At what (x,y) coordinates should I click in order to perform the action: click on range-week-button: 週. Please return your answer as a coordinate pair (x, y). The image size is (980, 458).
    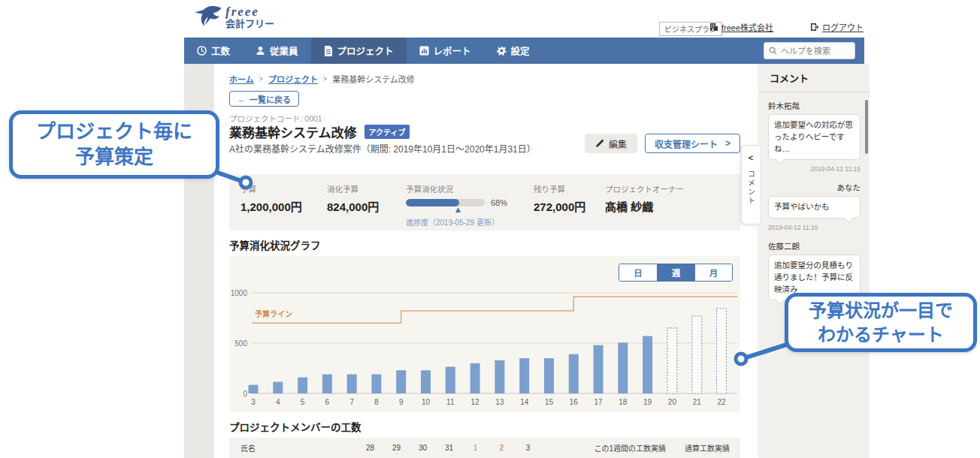
    Looking at the image, I should click on (676, 273).